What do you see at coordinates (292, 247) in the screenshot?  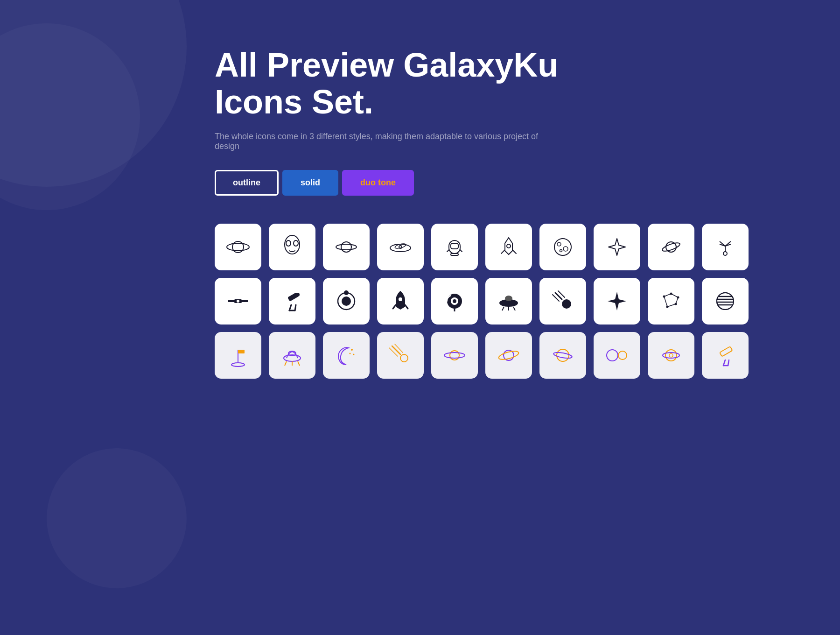 I see `icon-card-alien` at bounding box center [292, 247].